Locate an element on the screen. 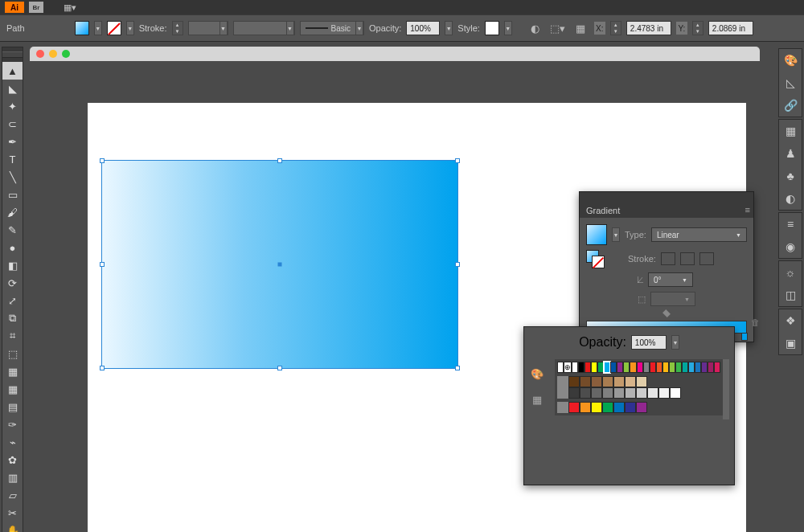  gradient-midpoint-icon is located at coordinates (667, 313).